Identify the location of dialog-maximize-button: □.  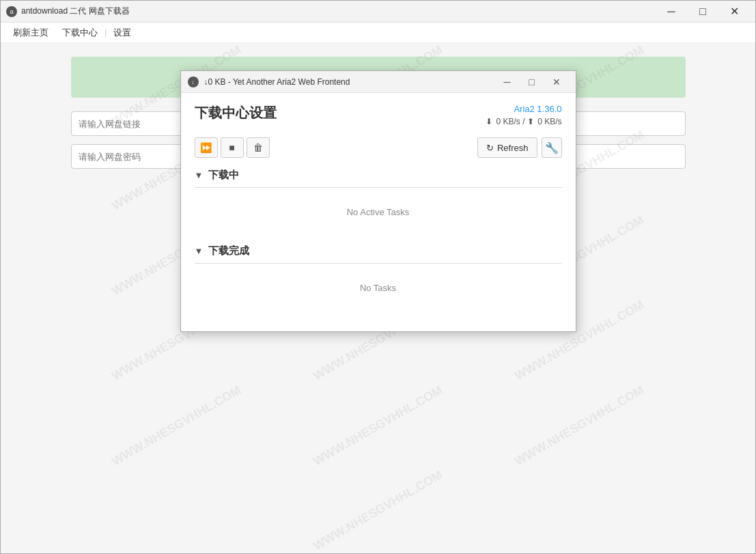
(532, 82).